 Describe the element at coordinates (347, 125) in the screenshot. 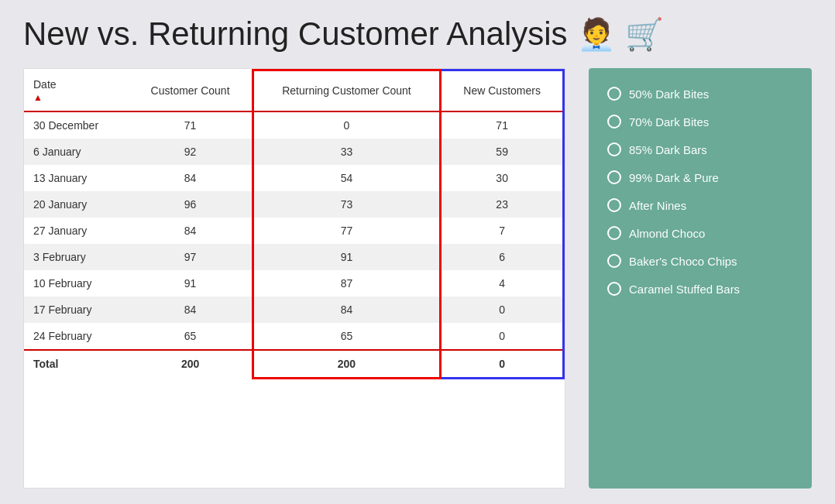

I see `returning-count-cell: 0` at that location.